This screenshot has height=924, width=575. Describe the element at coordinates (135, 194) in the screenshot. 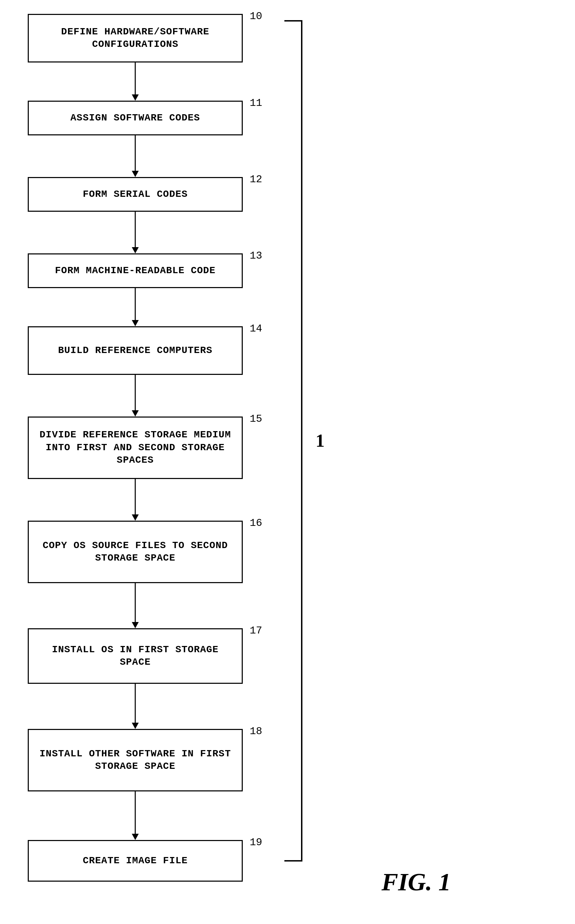

I see `flow-box-box12: FORM SERIAL CODES` at that location.